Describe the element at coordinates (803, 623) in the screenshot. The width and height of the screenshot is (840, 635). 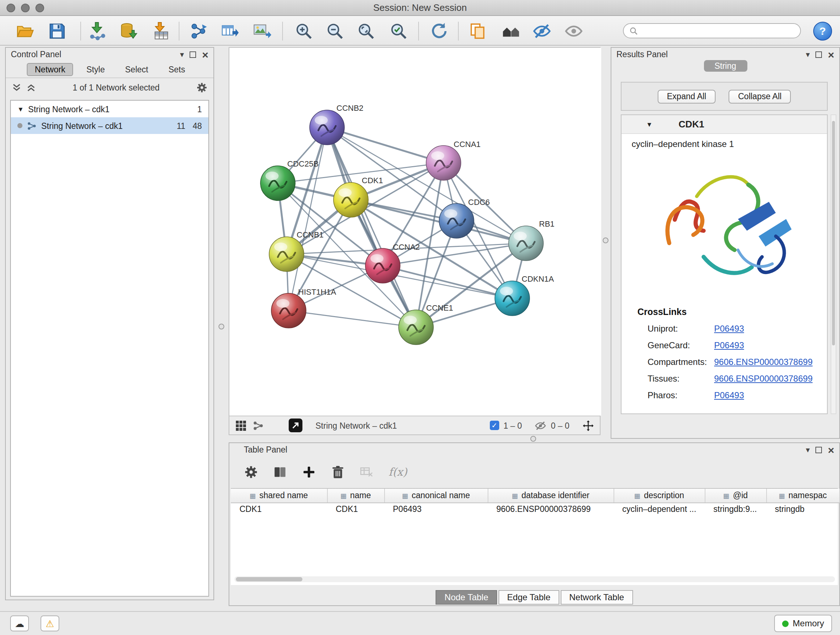
I see `memory-button: Memory` at that location.